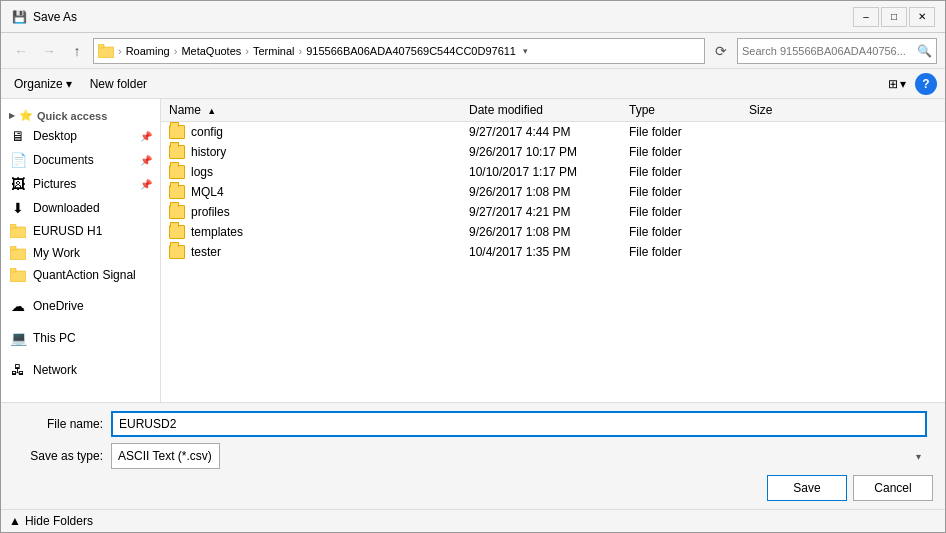 This screenshot has width=946, height=533. Describe the element at coordinates (18, 275) in the screenshot. I see `quantaction-icon` at that location.